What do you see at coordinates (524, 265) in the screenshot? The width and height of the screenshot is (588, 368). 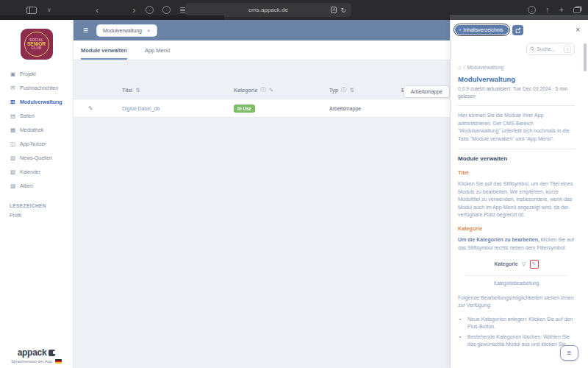 I see `filter-icon: ▽` at bounding box center [524, 265].